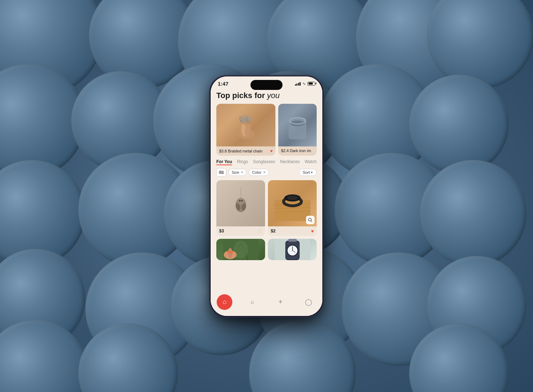 This screenshot has height=392, width=533. What do you see at coordinates (292, 203) in the screenshot?
I see `ring-wood-image` at bounding box center [292, 203].